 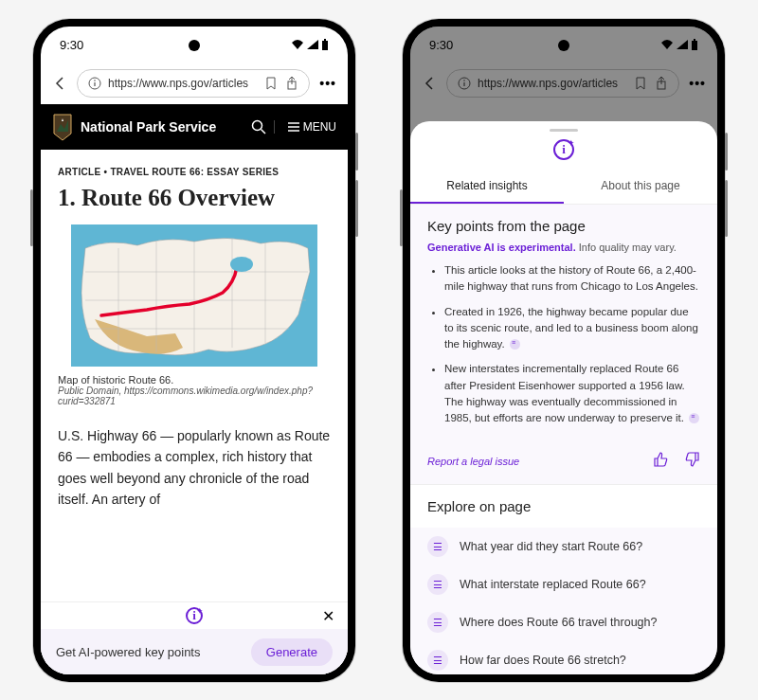 What do you see at coordinates (194, 172) in the screenshot?
I see `article-eyebrow: ARTICLE • TRAVEL ROUTE 66: ESSAY SERIES` at bounding box center [194, 172].